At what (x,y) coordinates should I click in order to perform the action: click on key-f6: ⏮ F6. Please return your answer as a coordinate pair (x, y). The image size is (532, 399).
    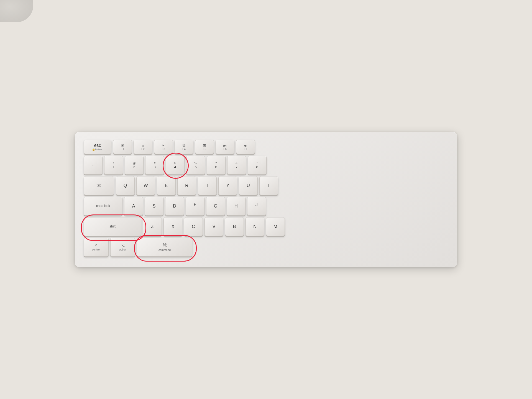
    Looking at the image, I should click on (225, 147).